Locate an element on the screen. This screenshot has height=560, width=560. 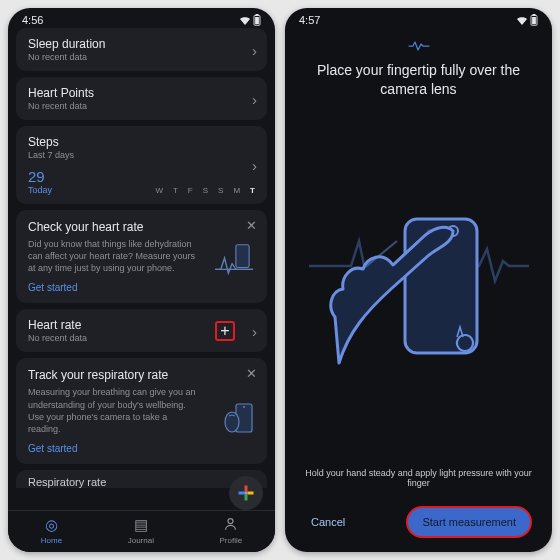
fab-add is located at coordinates (246, 493).